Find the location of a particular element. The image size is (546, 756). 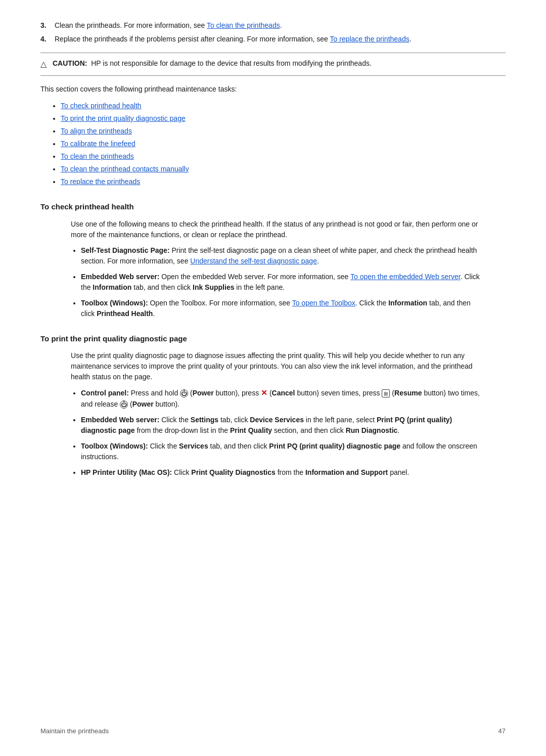

self-test-link: Understand the self-test diagnostic page is located at coordinates (254, 261).